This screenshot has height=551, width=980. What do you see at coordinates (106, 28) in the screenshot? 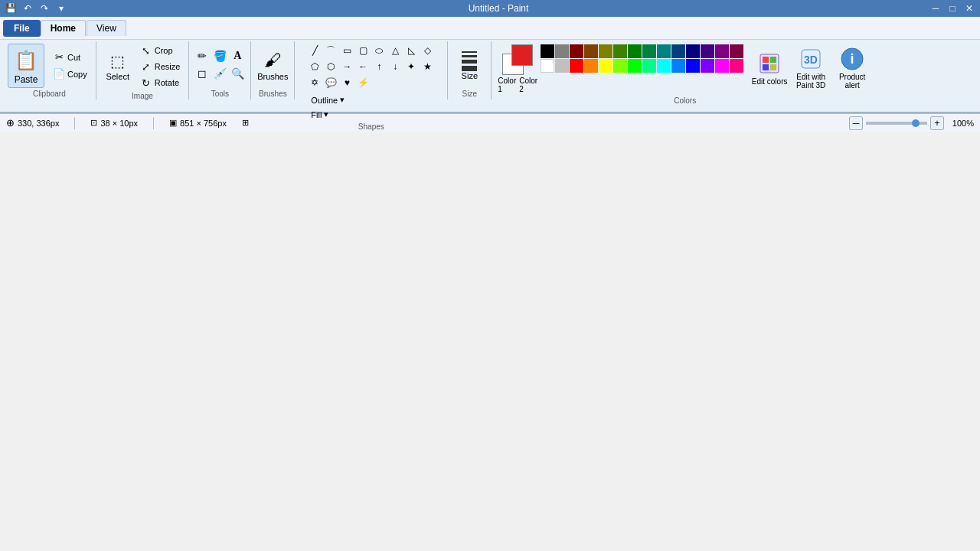
I see `tab-view: View` at bounding box center [106, 28].